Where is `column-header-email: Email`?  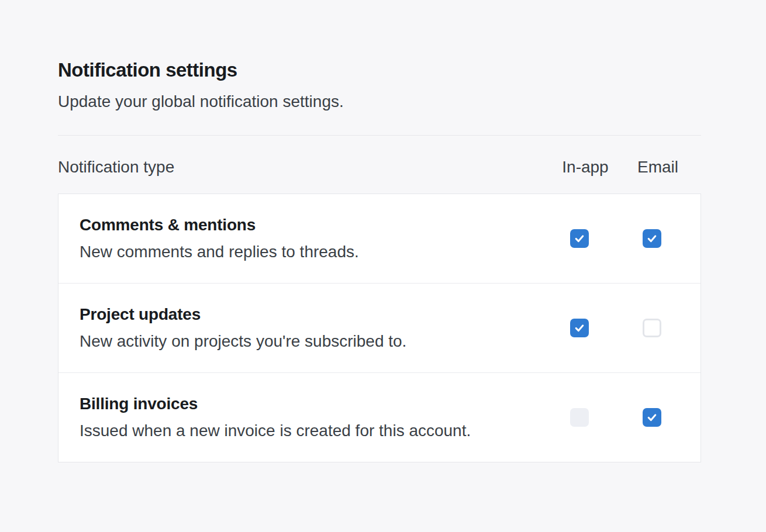 column-header-email: Email is located at coordinates (658, 167).